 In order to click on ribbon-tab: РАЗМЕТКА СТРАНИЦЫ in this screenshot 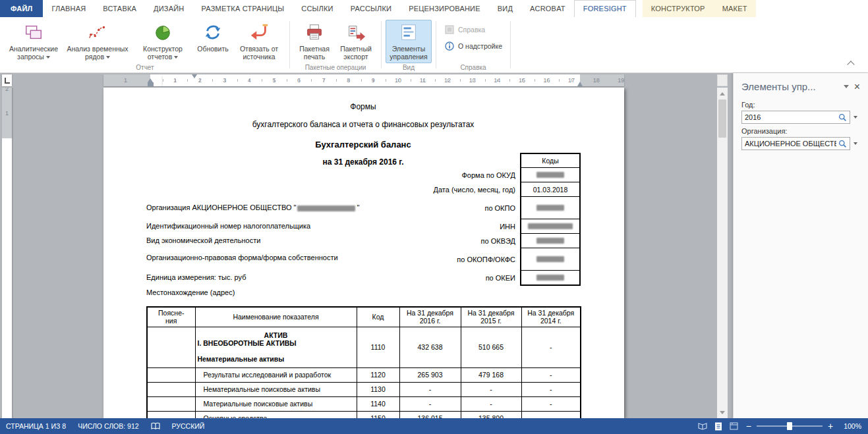, I will do `click(243, 9)`.